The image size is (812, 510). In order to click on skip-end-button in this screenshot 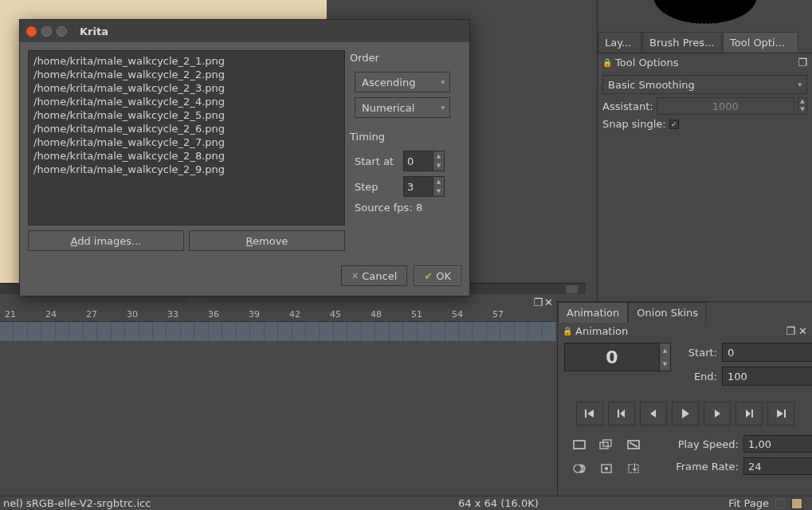, I will do `click(781, 414)`.